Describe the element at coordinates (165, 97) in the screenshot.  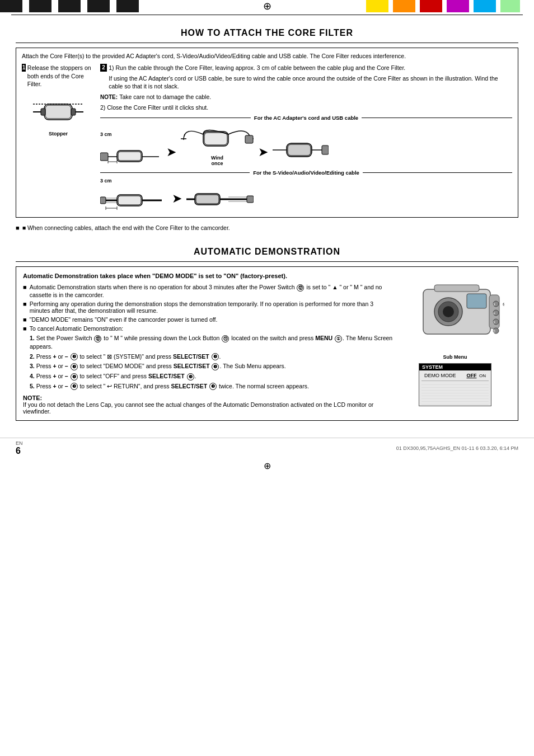
I see `note-text-1: Take care not to damage the cable.` at that location.